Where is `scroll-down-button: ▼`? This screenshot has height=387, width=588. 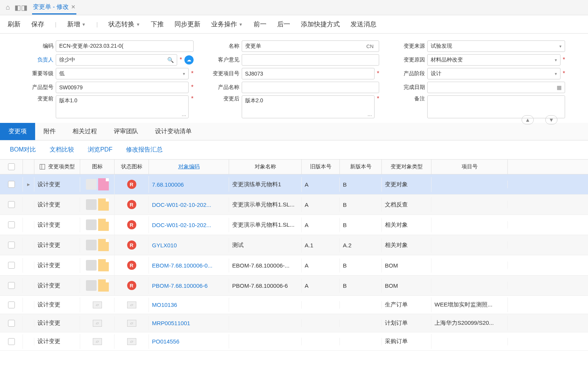
scroll-down-button: ▼ is located at coordinates (551, 120).